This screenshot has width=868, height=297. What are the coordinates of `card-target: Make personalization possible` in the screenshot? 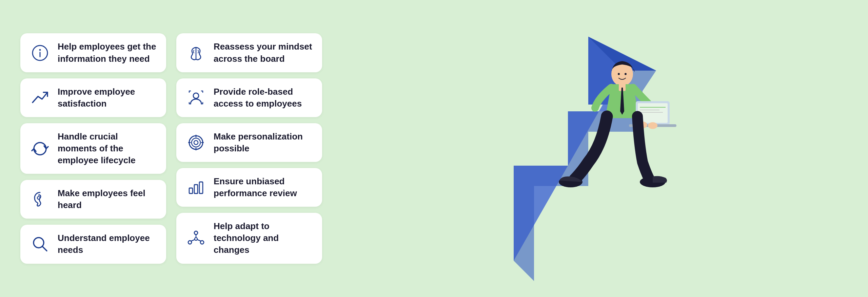 It's located at (249, 143).